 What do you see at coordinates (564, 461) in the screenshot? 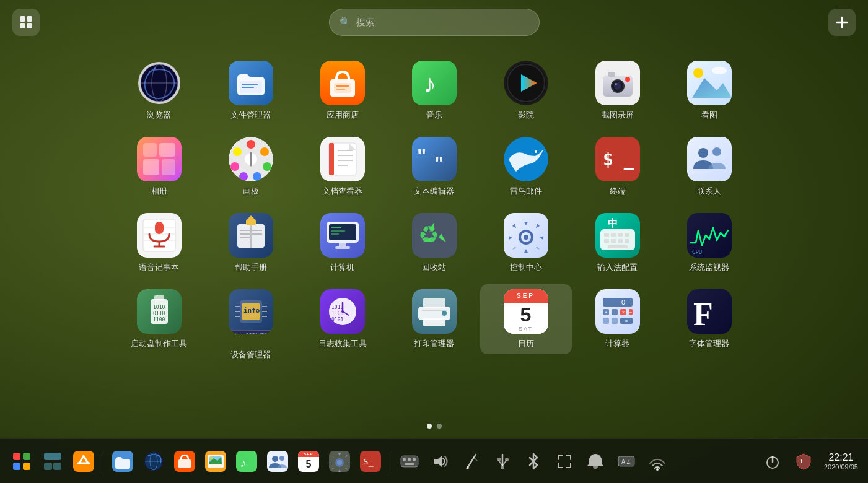
I see `tb-expand-button` at bounding box center [564, 461].